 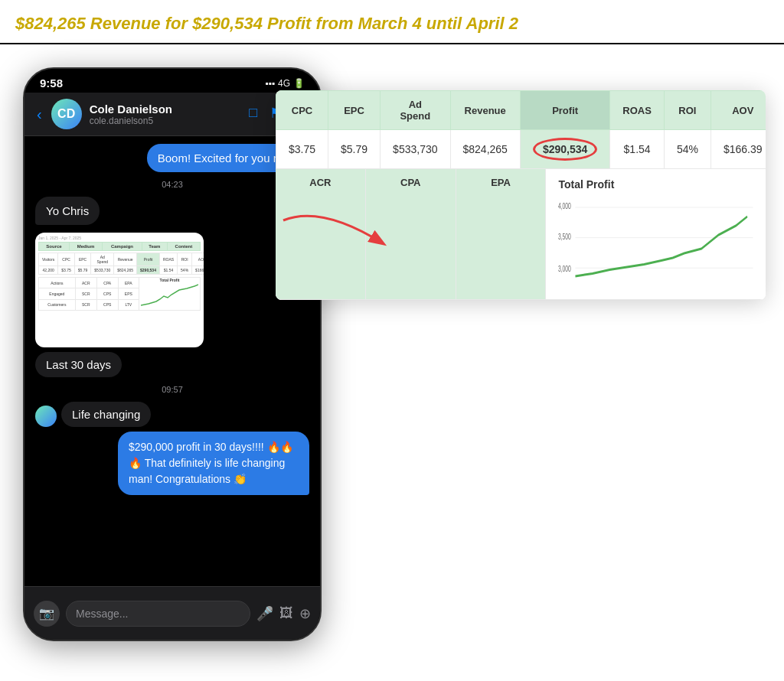 I want to click on col-header-adspend: Ad Spend, so click(x=415, y=110).